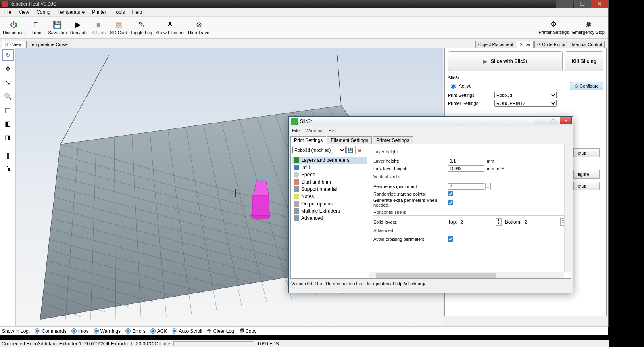 The height and width of the screenshot is (347, 644). Describe the element at coordinates (582, 4) in the screenshot. I see `maximize-button: ❐` at that location.